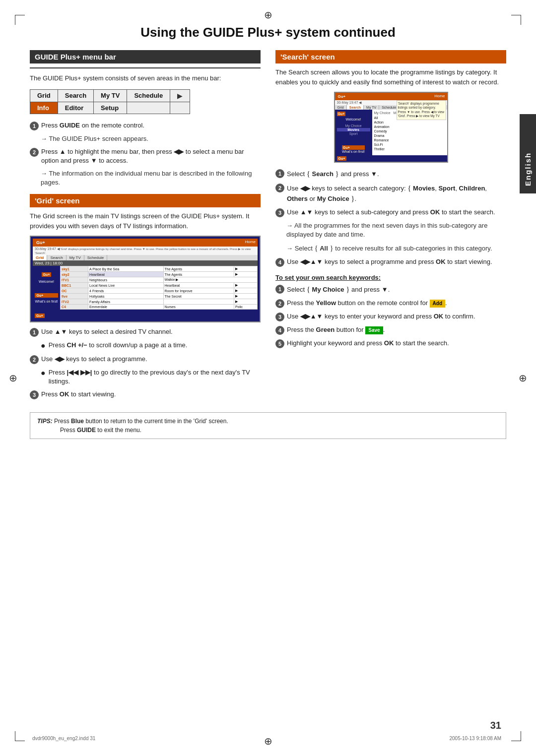 The height and width of the screenshot is (756, 536). Describe the element at coordinates (145, 68) in the screenshot. I see `section-divider` at that location.